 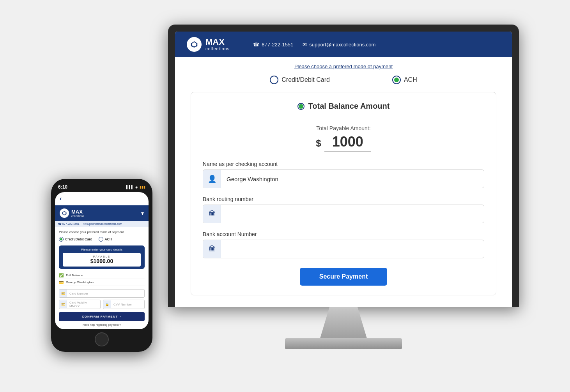 What do you see at coordinates (63, 293) in the screenshot?
I see `phone-card-icon: 💳` at bounding box center [63, 293].